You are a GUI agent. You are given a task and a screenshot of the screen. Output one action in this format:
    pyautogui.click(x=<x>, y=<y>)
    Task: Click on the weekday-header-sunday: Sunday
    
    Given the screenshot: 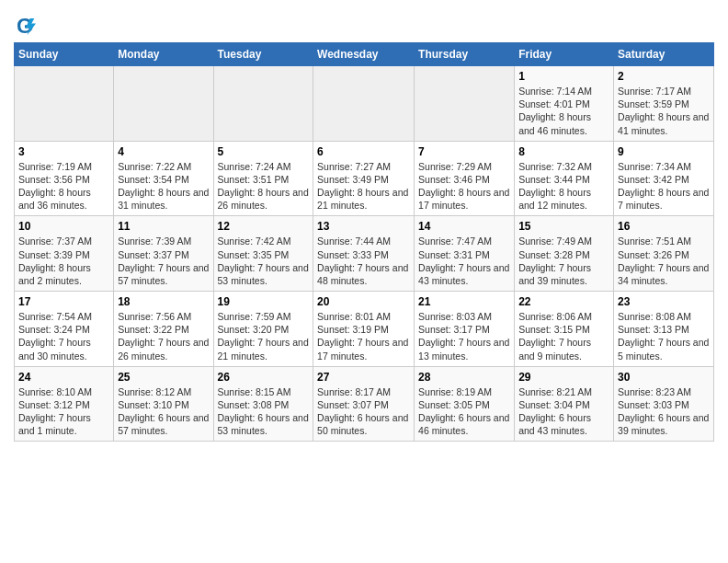 What is the action you would take?
    pyautogui.click(x=64, y=55)
    